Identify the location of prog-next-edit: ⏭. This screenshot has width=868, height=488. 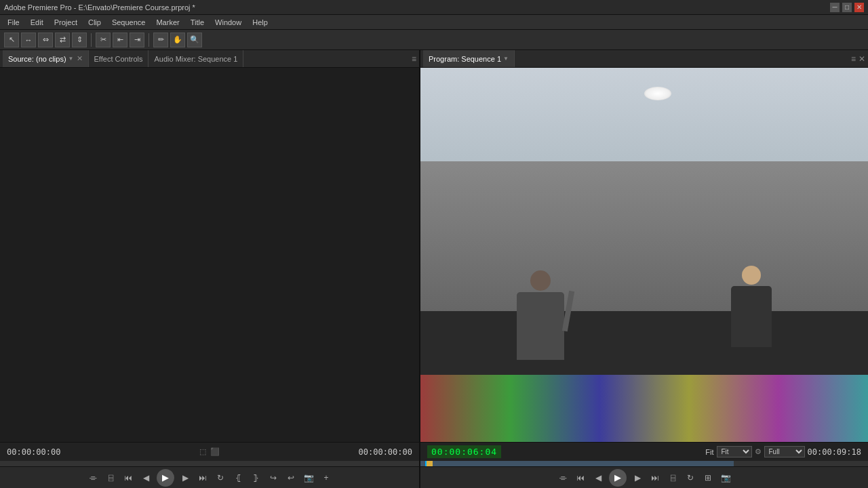
(655, 478).